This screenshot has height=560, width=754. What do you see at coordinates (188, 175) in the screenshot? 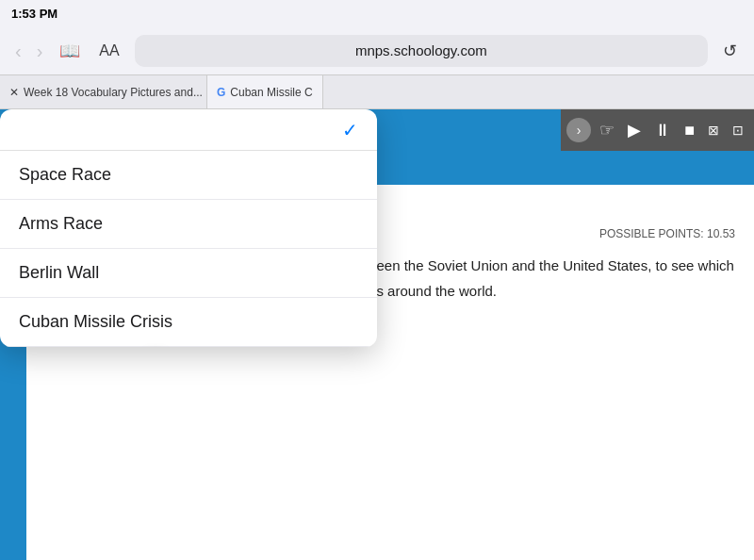
I see `dropdown-option-space-race: Space Race` at bounding box center [188, 175].